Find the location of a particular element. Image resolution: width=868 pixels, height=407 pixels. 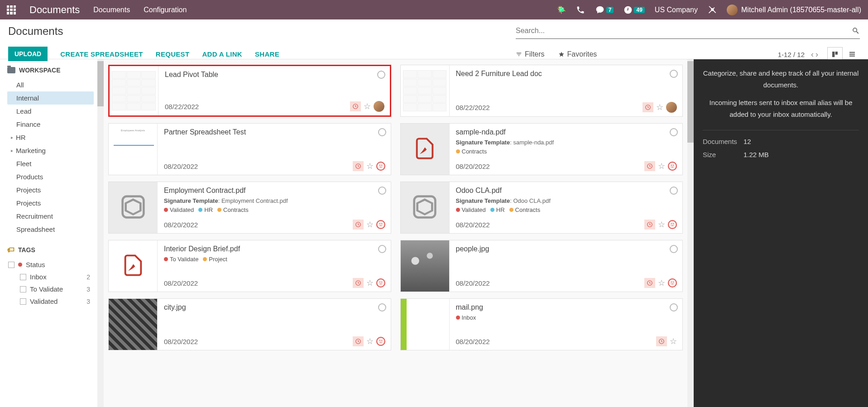

sidebar-item-lead: Lead is located at coordinates (51, 111).